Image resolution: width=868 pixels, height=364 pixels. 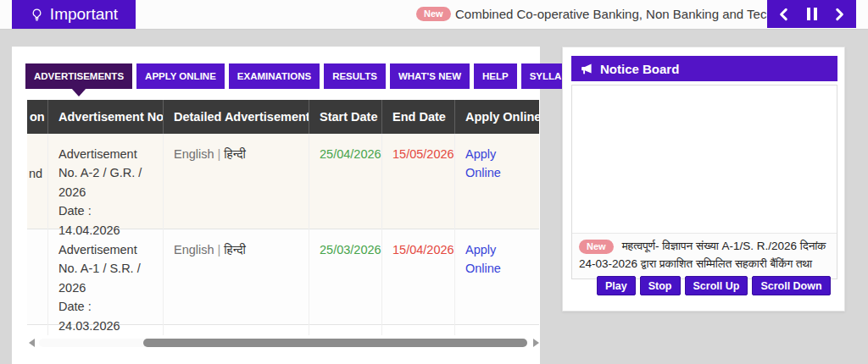 I want to click on notice-item: Newमहत्वपूर्ण- विज्ञापन संख्या A-1/S. R.…, so click(x=704, y=256).